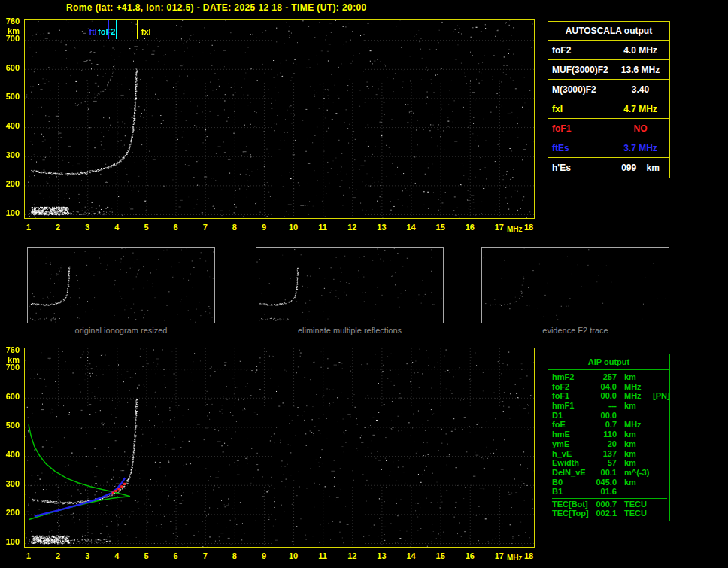 The width and height of the screenshot is (728, 568). I want to click on y-axis-tick: 300, so click(11, 484).